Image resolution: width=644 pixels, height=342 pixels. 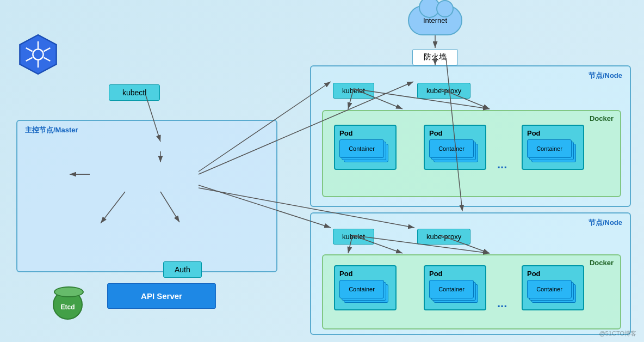 What do you see at coordinates (444, 236) in the screenshot?
I see `kube-proxy-2: kube-proxy` at bounding box center [444, 236].